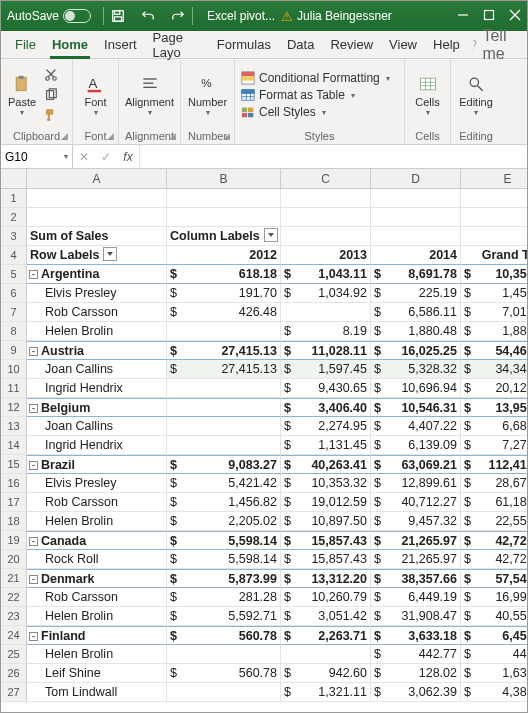 The image size is (528, 713). Describe the element at coordinates (97, 560) in the screenshot. I see `cell: Rock Roll` at that location.